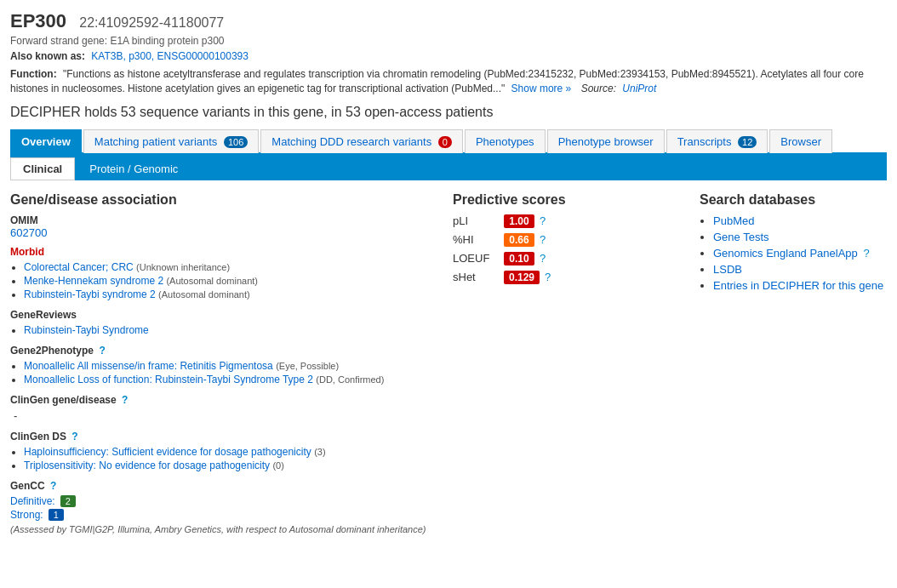 The width and height of the screenshot is (897, 588). What do you see at coordinates (29, 233) in the screenshot?
I see `omim-link: 602700` at bounding box center [29, 233].